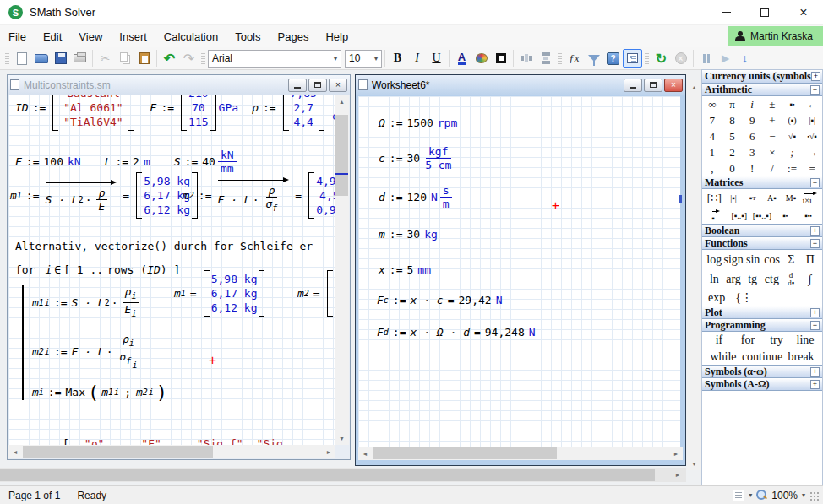  I want to click on palette-imaginary: i, so click(752, 105).